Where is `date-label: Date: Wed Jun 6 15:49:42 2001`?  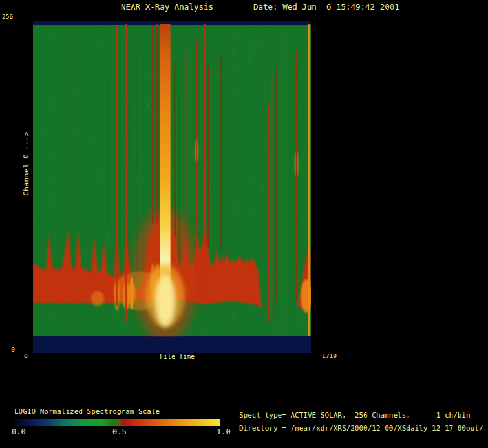 date-label: Date: Wed Jun 6 15:49:42 2001 is located at coordinates (326, 7).